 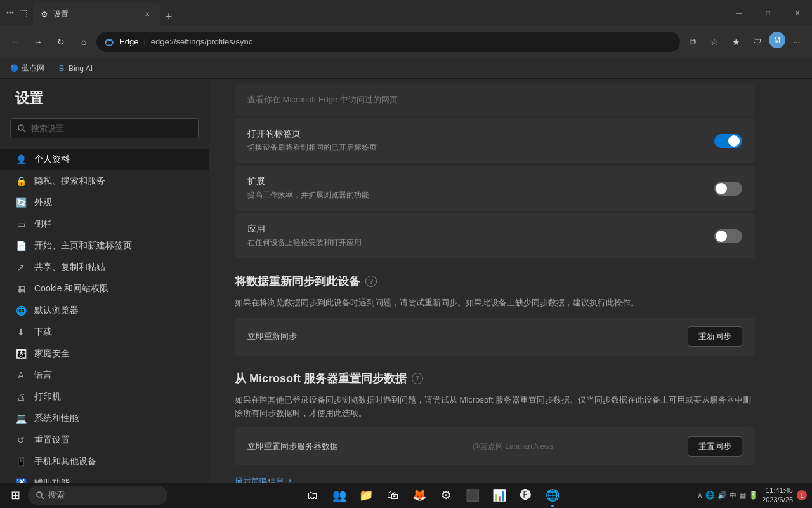 I want to click on sidebar-item-cookies-label: Cookie 和网站权限, so click(x=71, y=289).